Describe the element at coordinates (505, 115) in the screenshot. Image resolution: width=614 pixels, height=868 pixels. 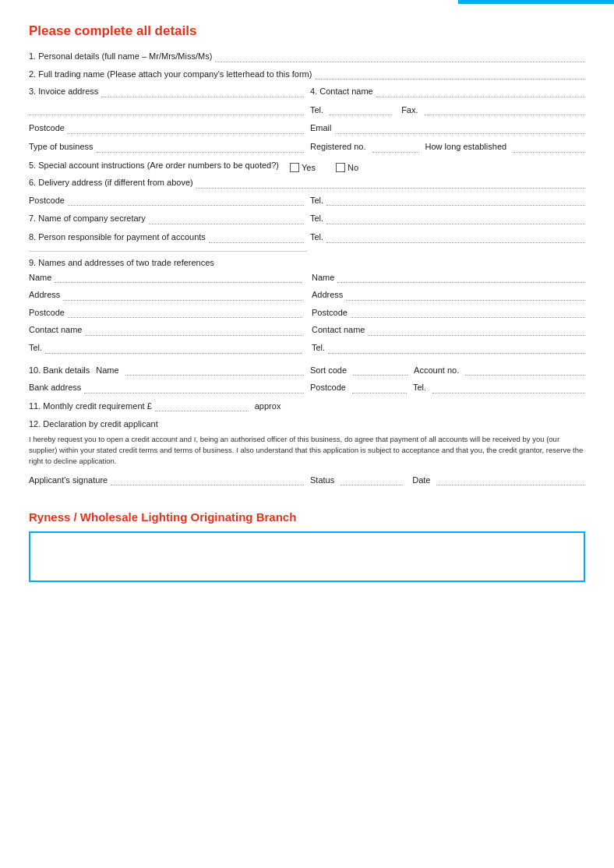
I see `fax-input` at that location.